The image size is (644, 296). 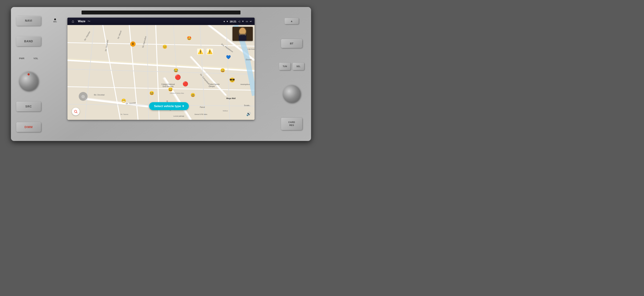 What do you see at coordinates (193, 95) in the screenshot?
I see `waze-marker-6: 😃` at bounding box center [193, 95].